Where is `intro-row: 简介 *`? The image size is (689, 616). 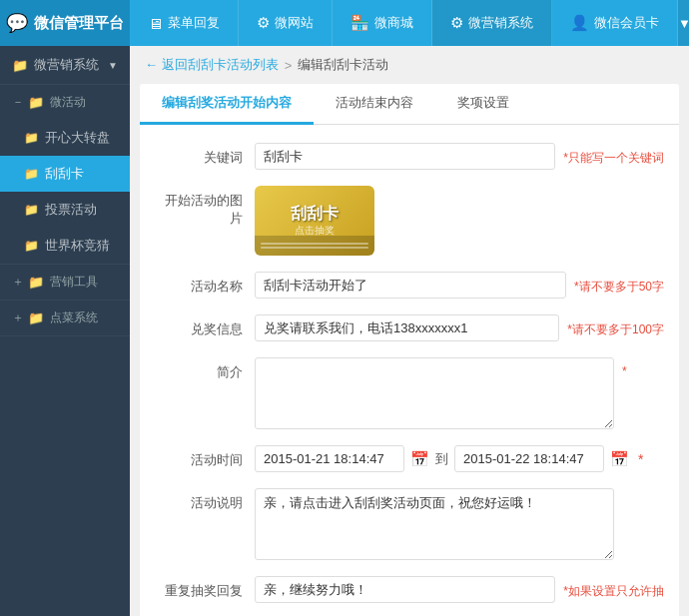 intro-row: 简介 * is located at coordinates (409, 393).